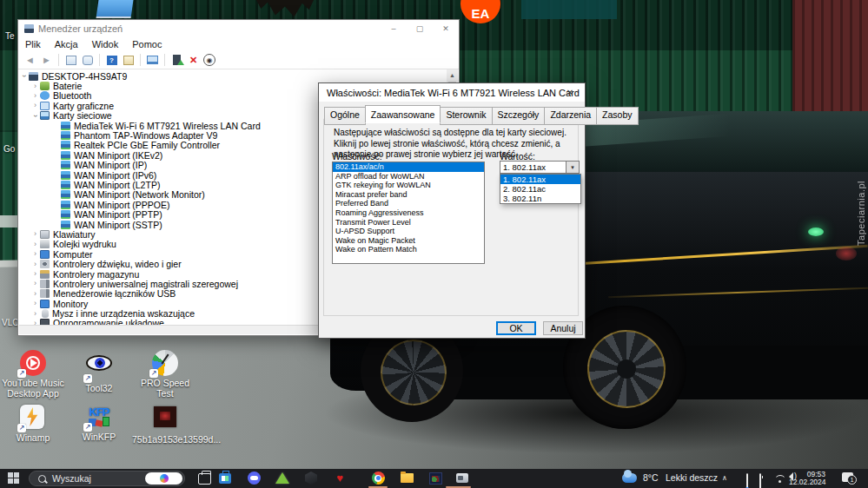 This screenshot has height=488, width=868. Describe the element at coordinates (311, 478) in the screenshot. I see `hexagon-icon` at that location.